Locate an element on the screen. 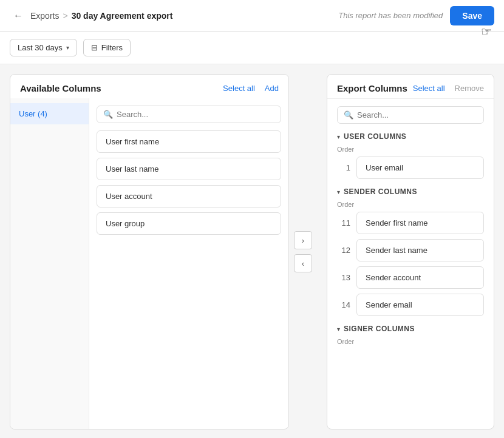 The height and width of the screenshot is (438, 504). save-button-container: Save ☞ is located at coordinates (472, 16).